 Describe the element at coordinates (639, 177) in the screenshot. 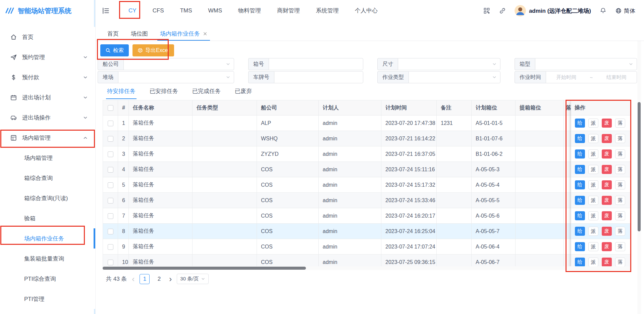

I see `vertical-scrollbar` at that location.